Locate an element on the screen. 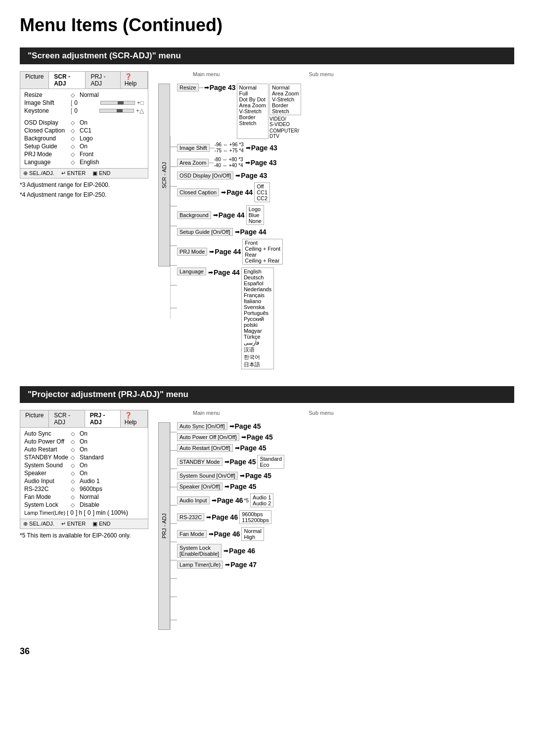  row-label: Background is located at coordinates (46, 138).